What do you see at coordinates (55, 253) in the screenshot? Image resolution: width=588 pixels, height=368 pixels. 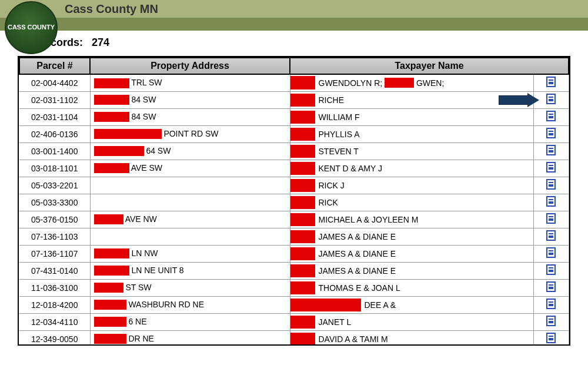 I see `parcel-cell: 07-136-1107` at bounding box center [55, 253].